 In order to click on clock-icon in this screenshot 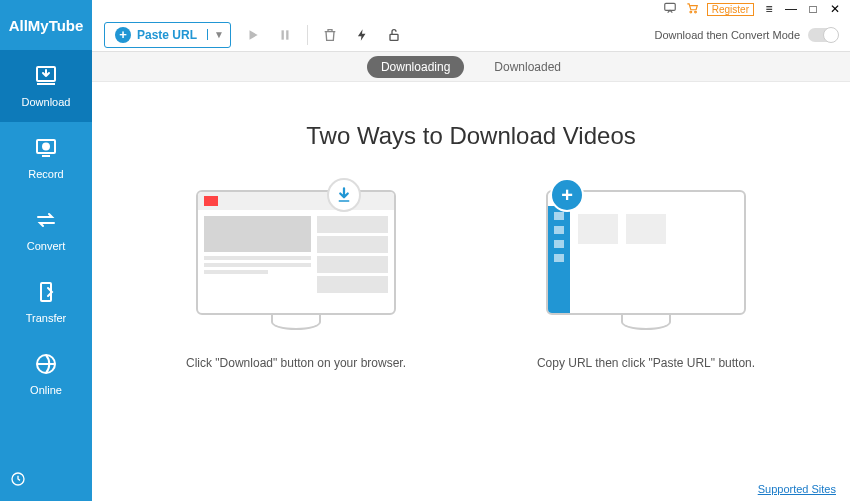, I will do `click(18, 481)`.